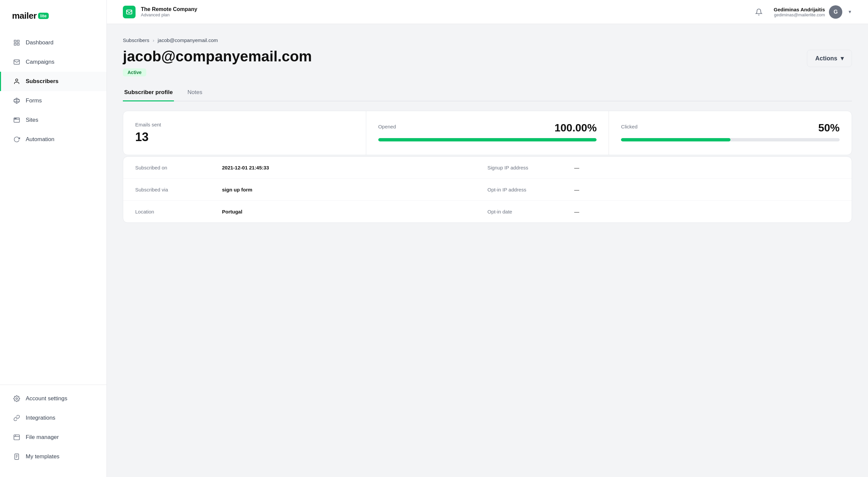  What do you see at coordinates (487, 12) in the screenshot?
I see `header: The Remote Company Advanced plan Gedimin…` at bounding box center [487, 12].